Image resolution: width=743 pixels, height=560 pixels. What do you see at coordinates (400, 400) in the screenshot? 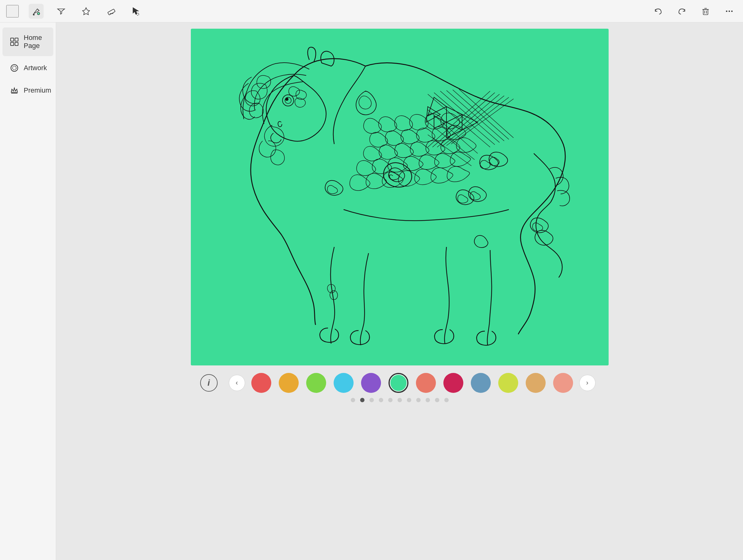
I see `pagination-dots` at bounding box center [400, 400].